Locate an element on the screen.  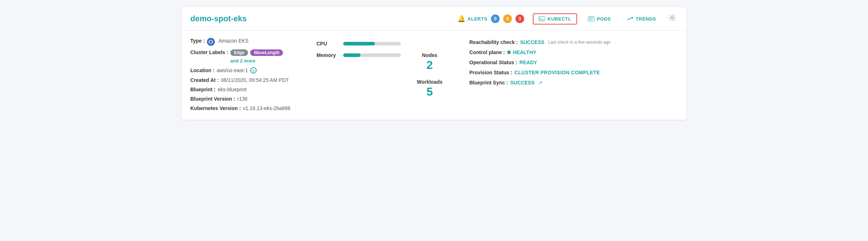
resource-metrics: CPU Memory is located at coordinates (353, 74).